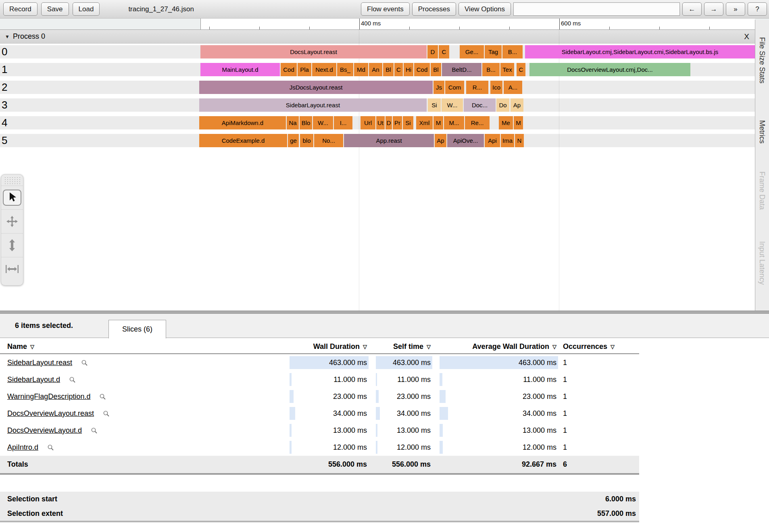 This screenshot has height=532, width=769. I want to click on flame-slice: SidebarLayout.cmj,SidebarLayout.cmi,Side…, so click(640, 52).